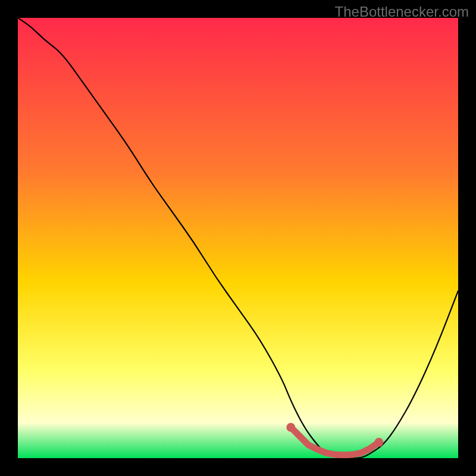  What do you see at coordinates (402, 12) in the screenshot?
I see `watermark-text: TheBottlenecker.com` at bounding box center [402, 12].